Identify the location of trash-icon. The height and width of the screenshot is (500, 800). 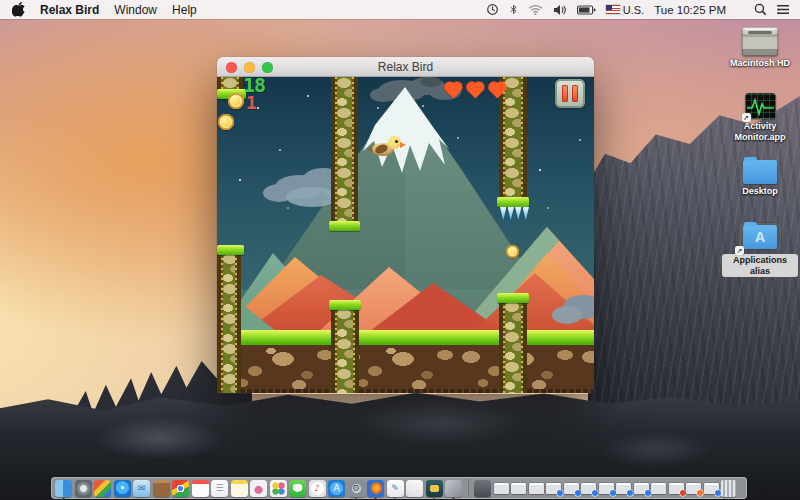
(728, 488).